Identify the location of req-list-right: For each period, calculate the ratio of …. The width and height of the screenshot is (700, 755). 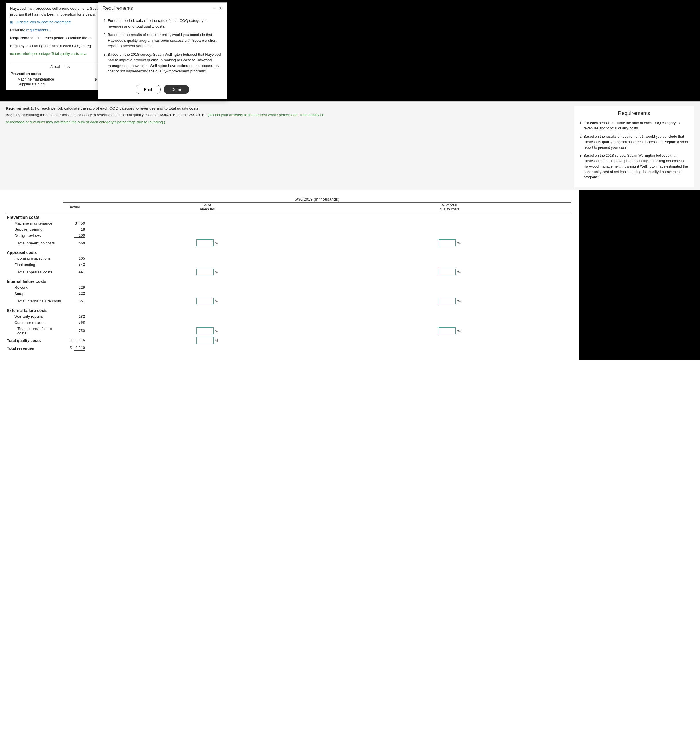
(634, 150).